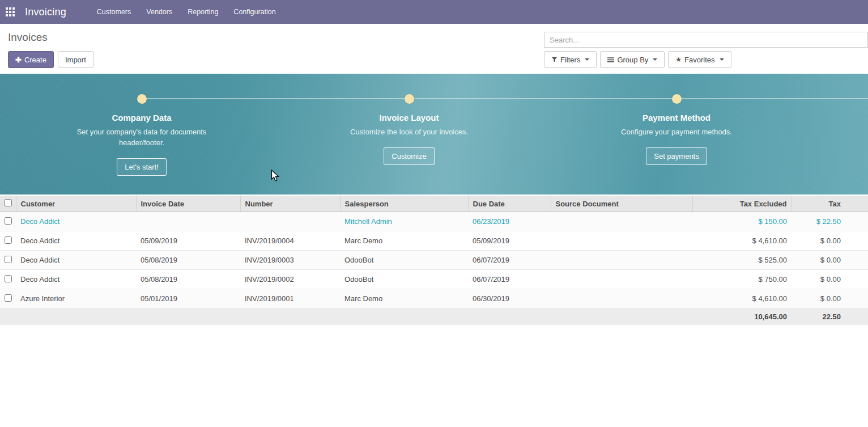  I want to click on cell-number: INV/2019/0002, so click(290, 280).